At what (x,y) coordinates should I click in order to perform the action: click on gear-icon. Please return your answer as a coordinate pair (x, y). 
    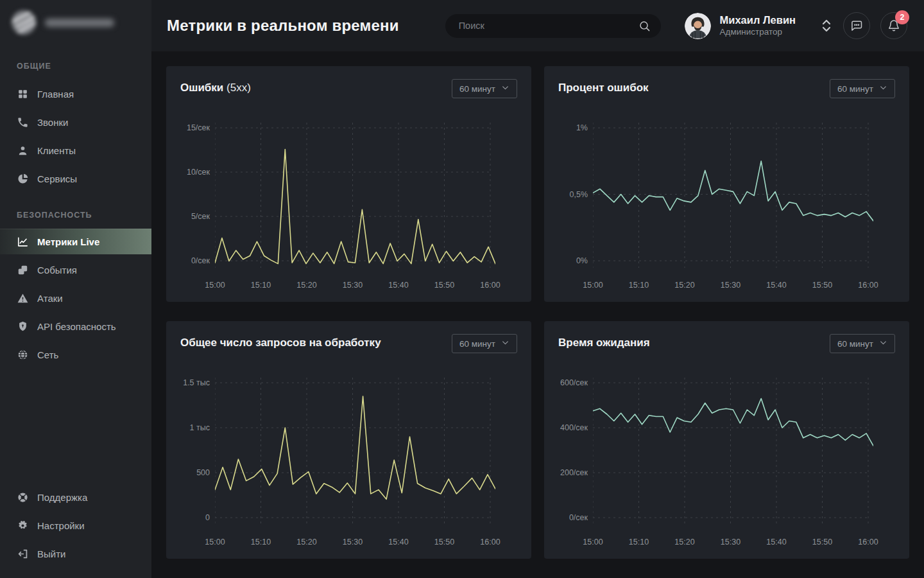
    Looking at the image, I should click on (23, 525).